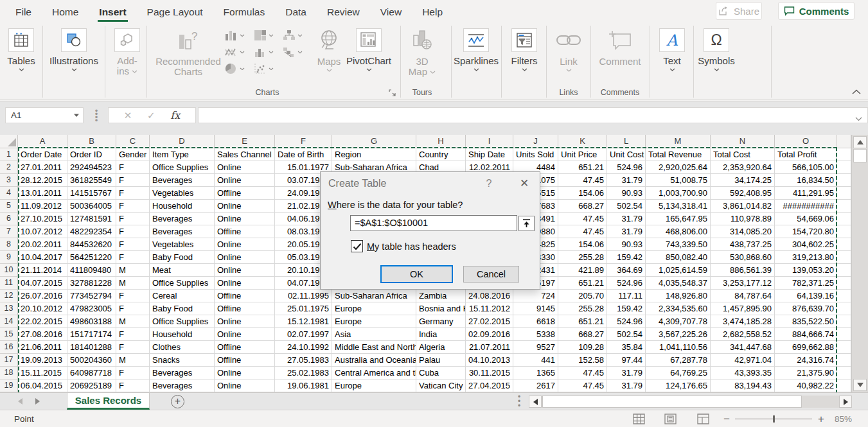  Describe the element at coordinates (133, 141) in the screenshot. I see `column-header-C: C` at that location.